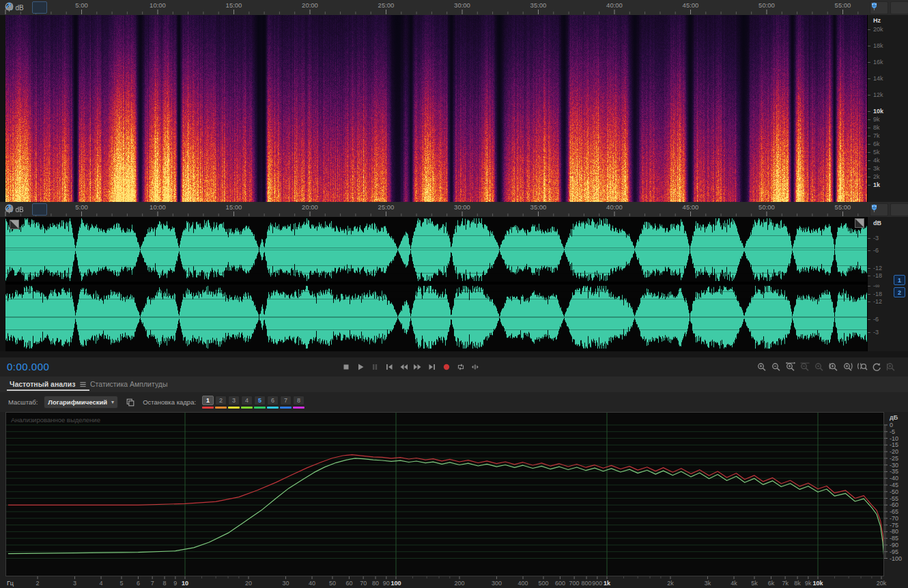  Describe the element at coordinates (285, 583) in the screenshot. I see `frequency-tick-label: 30` at that location.